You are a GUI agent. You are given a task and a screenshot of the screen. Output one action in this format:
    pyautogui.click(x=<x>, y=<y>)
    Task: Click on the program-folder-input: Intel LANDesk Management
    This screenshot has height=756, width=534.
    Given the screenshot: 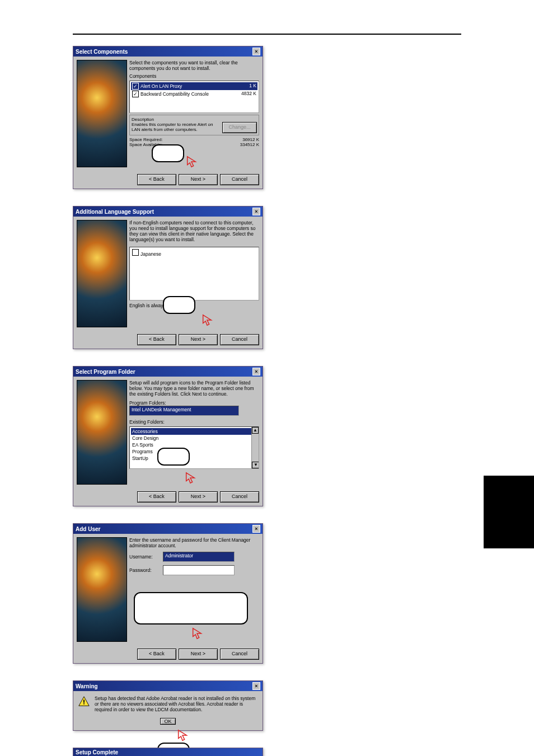 What is the action you would take?
    pyautogui.click(x=184, y=411)
    